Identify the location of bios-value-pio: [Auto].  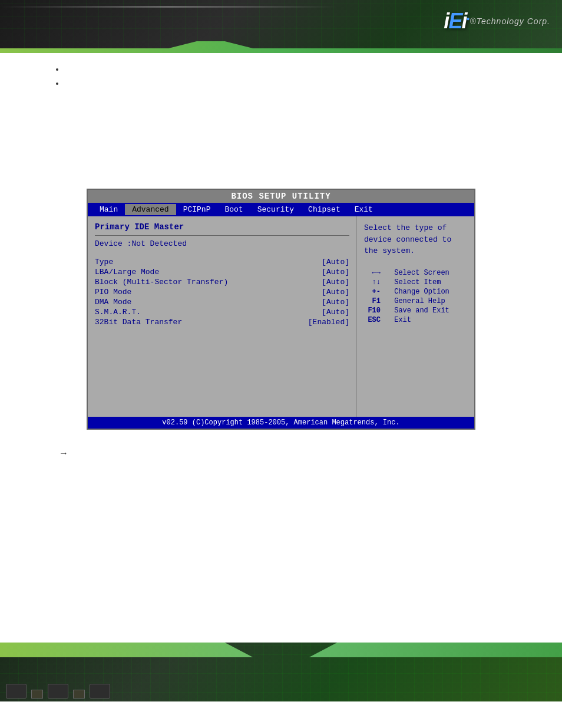
(336, 292).